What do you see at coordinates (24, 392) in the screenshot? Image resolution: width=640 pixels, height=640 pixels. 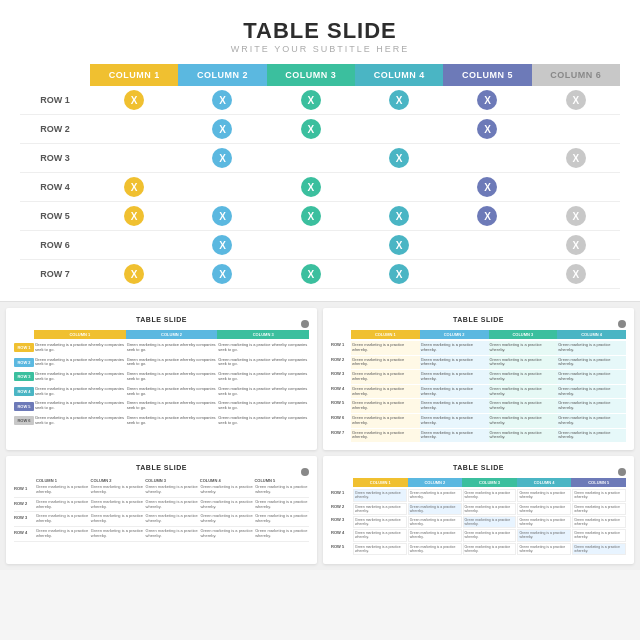 I see `thumb-row-label: ROW 4` at bounding box center [24, 392].